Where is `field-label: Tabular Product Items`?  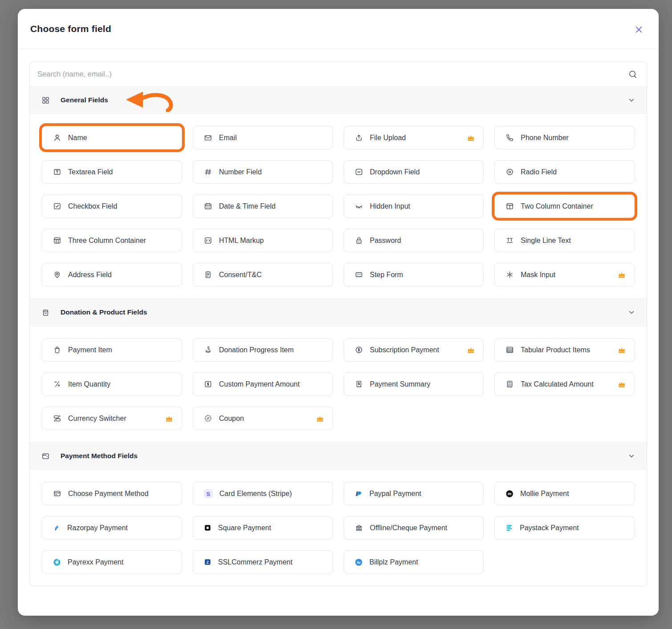 field-label: Tabular Product Items is located at coordinates (555, 350).